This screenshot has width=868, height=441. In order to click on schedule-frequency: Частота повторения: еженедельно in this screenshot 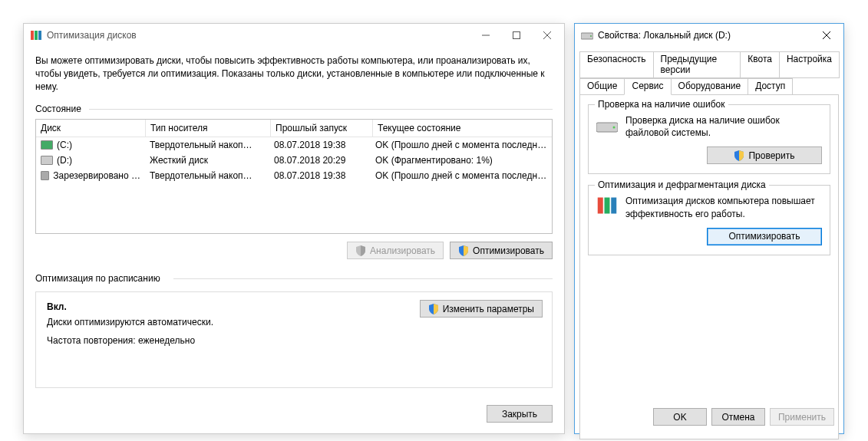, I will do `click(130, 341)`.